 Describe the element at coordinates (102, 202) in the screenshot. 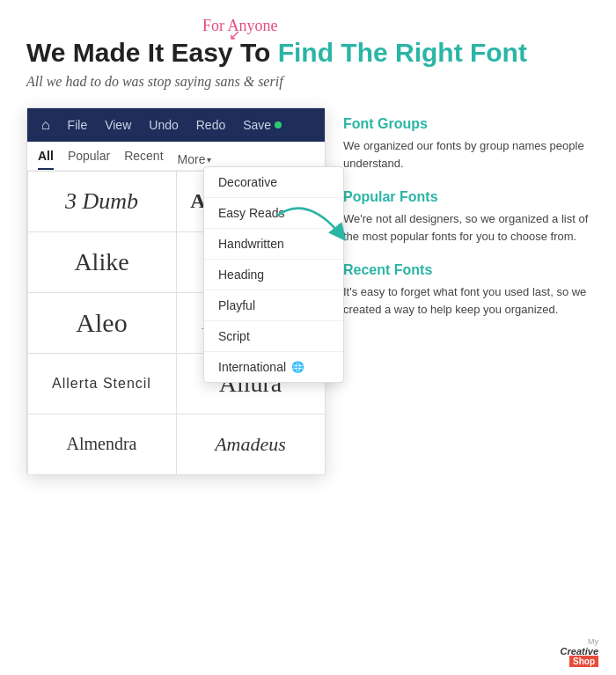

I see `font-cell-3dumb: 3 Dumb` at that location.